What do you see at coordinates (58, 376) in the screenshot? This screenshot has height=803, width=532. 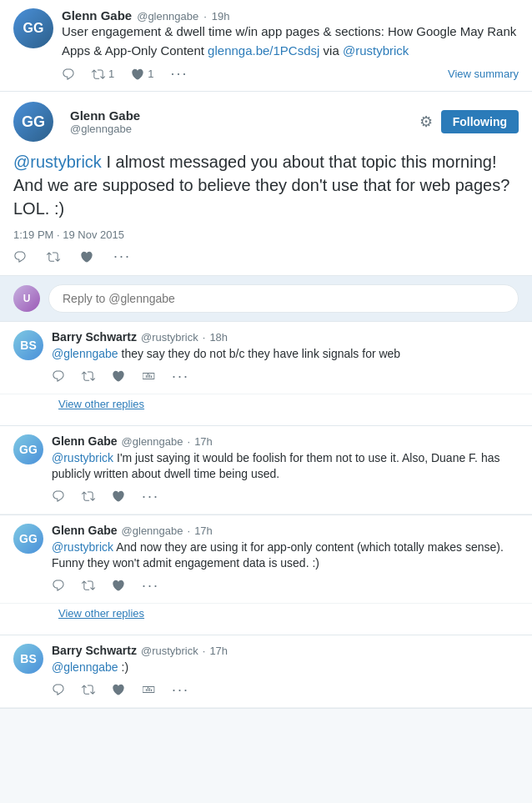 I see `reply-icon-t1` at bounding box center [58, 376].